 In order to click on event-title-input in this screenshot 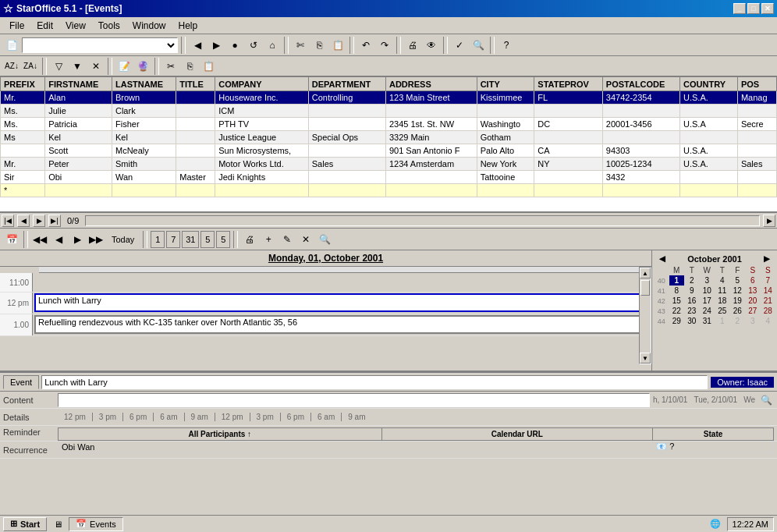, I will do `click(374, 382)`.